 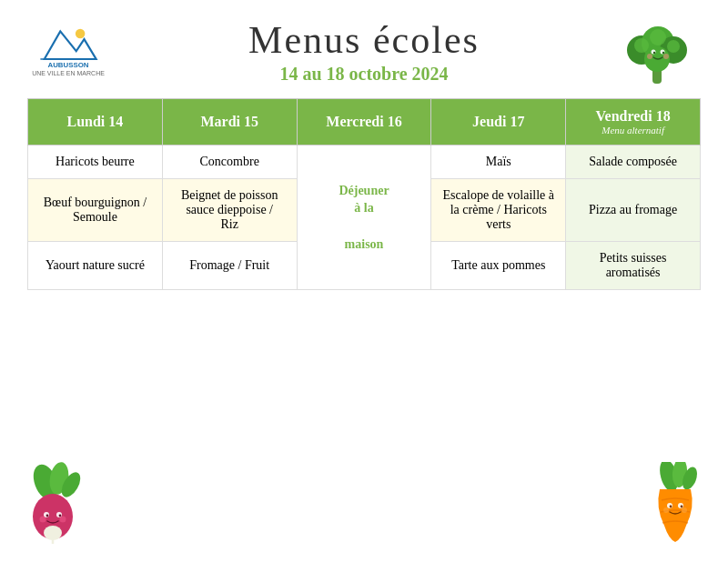 I want to click on mercredi-cell: Déjeunerà lamaison, so click(x=364, y=218).